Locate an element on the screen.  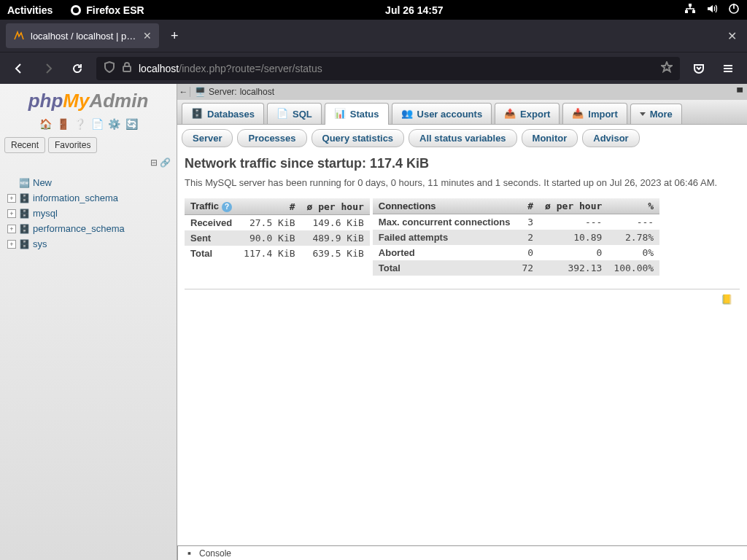
firefox-icon is located at coordinates (76, 10).